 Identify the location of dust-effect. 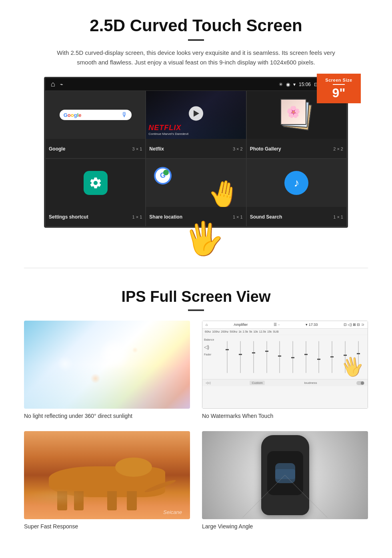
(57, 497).